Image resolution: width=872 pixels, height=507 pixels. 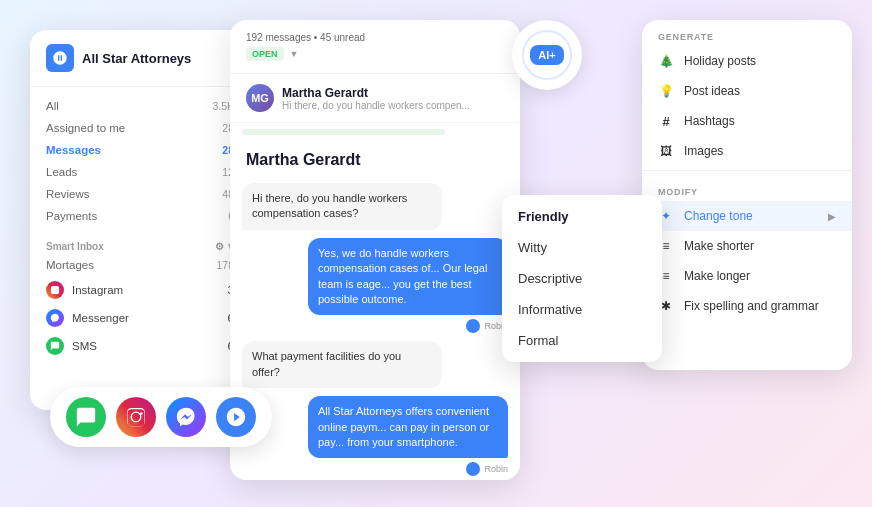 What do you see at coordinates (376, 93) in the screenshot?
I see `contact-name: Martha Gerardt` at bounding box center [376, 93].